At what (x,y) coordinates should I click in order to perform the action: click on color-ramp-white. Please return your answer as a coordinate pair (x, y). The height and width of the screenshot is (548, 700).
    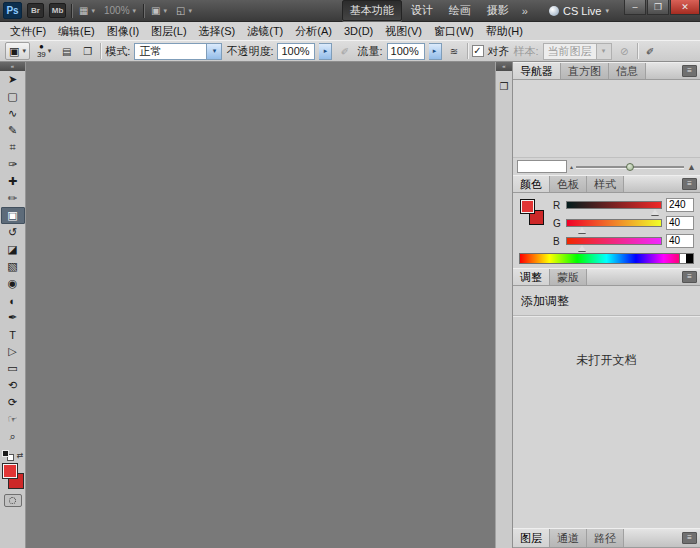
    Looking at the image, I should click on (682, 258).